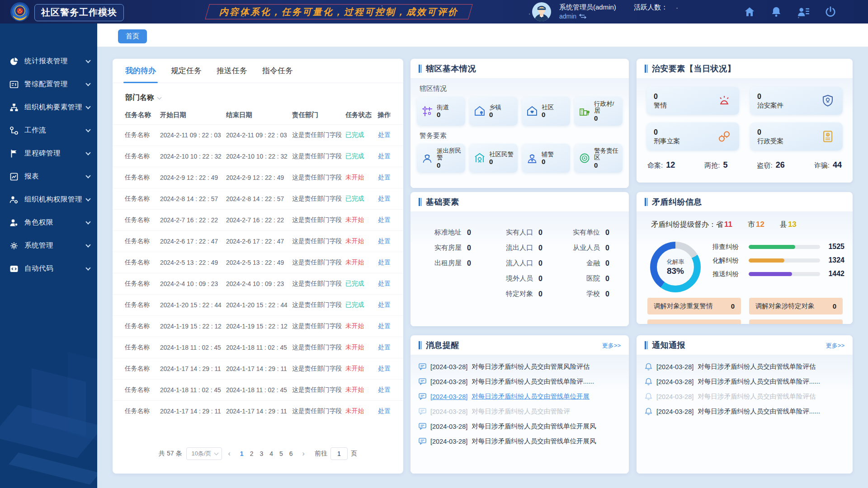 This screenshot has width=868, height=488. Describe the element at coordinates (796, 306) in the screenshot. I see `dispute-flag-button: 调解对象涉特定对象 0` at that location.